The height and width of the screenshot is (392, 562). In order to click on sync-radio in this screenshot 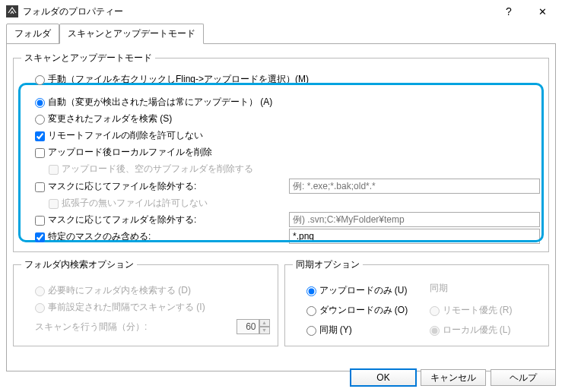, I will do `click(312, 331)`.